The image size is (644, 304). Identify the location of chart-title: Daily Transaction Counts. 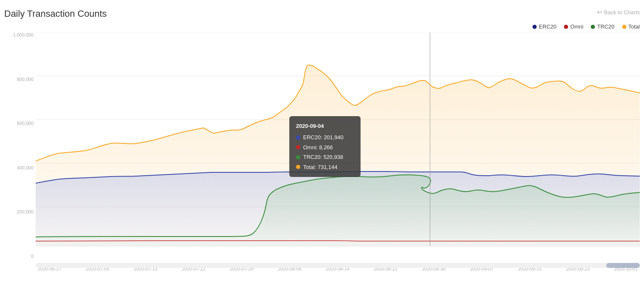
(55, 14).